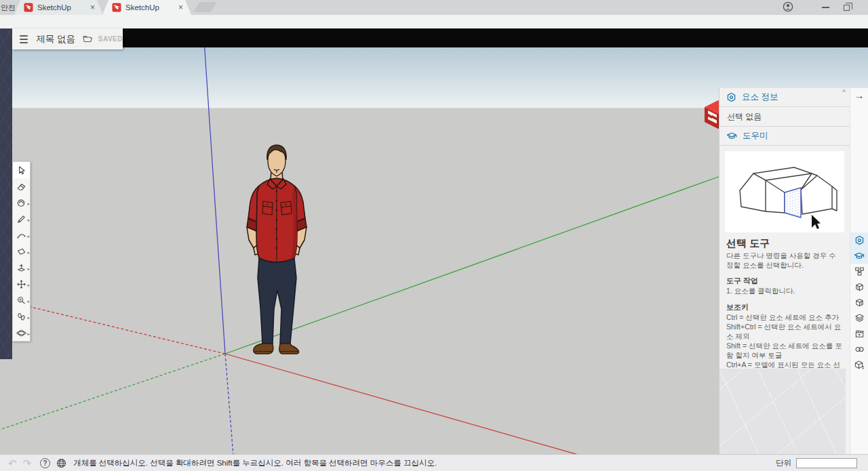 The image size is (868, 471). Describe the element at coordinates (732, 136) in the screenshot. I see `instructor-icon` at that location.